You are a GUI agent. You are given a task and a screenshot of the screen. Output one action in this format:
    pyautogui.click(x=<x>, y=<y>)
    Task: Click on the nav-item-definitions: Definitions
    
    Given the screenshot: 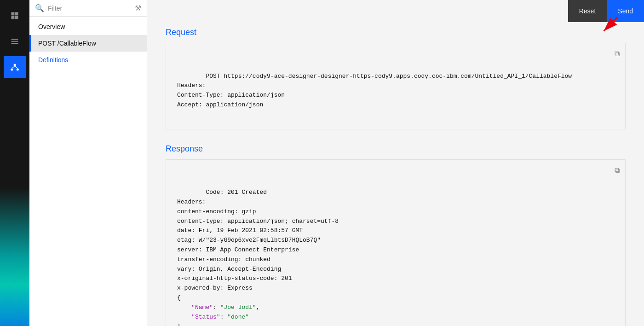 What is the action you would take?
    pyautogui.click(x=88, y=60)
    